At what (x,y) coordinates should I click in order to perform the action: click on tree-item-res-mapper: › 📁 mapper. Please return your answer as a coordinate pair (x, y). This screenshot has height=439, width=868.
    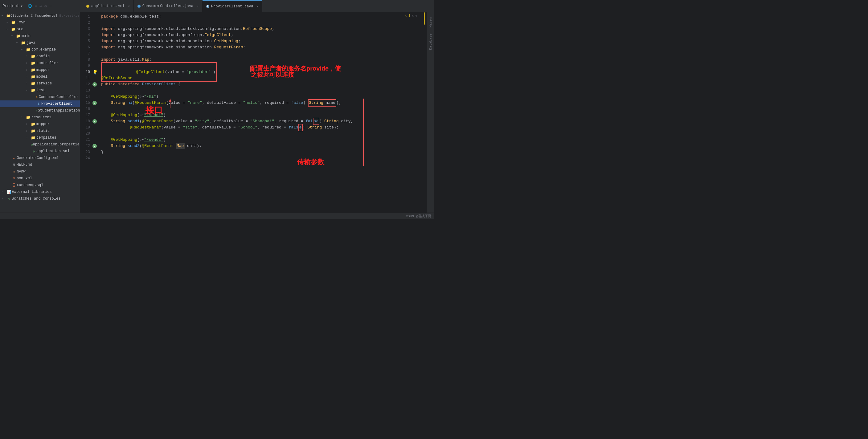
    Looking at the image, I should click on (40, 124).